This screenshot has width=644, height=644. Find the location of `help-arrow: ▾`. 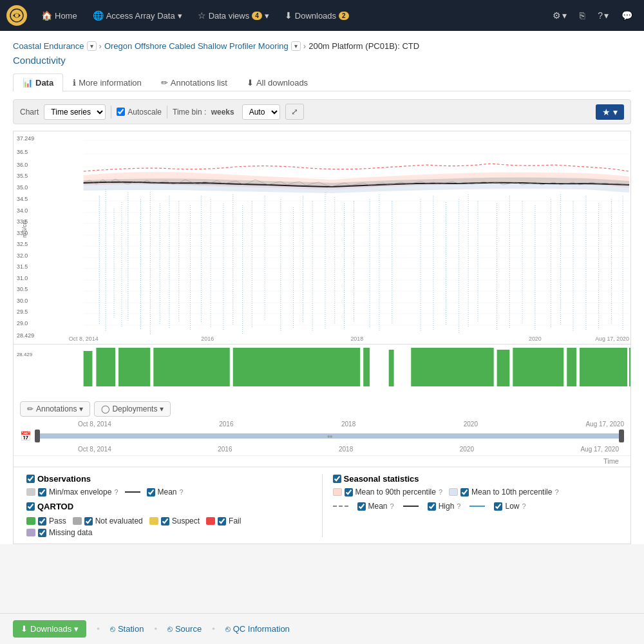

help-arrow: ▾ is located at coordinates (607, 15).